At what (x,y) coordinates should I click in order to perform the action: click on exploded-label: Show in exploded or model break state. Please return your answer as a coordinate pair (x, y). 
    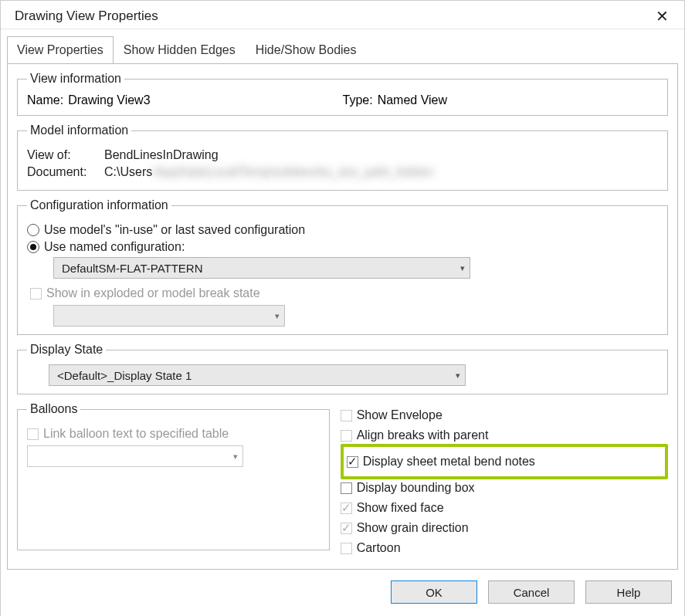
    Looking at the image, I should click on (153, 293).